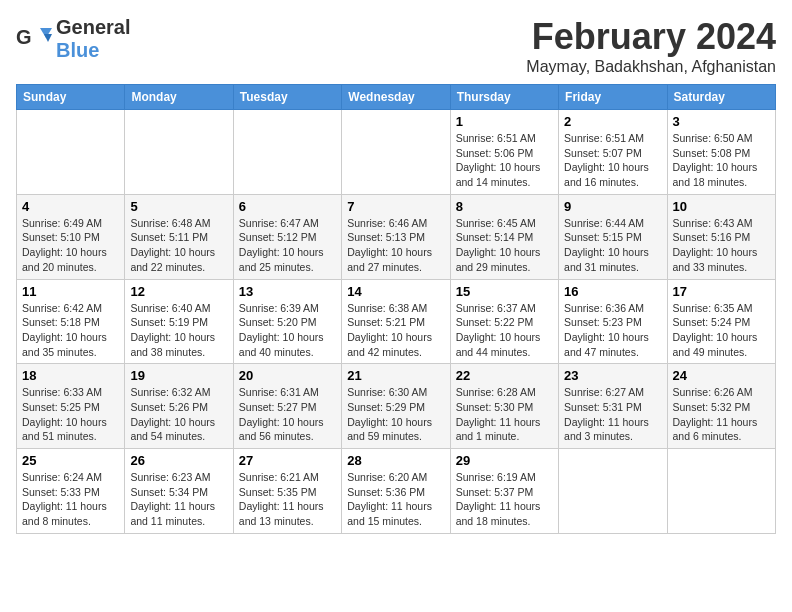 The width and height of the screenshot is (792, 612). Describe the element at coordinates (396, 46) in the screenshot. I see `page-header: G General Blue February 2024 Maymay, Bad…` at that location.